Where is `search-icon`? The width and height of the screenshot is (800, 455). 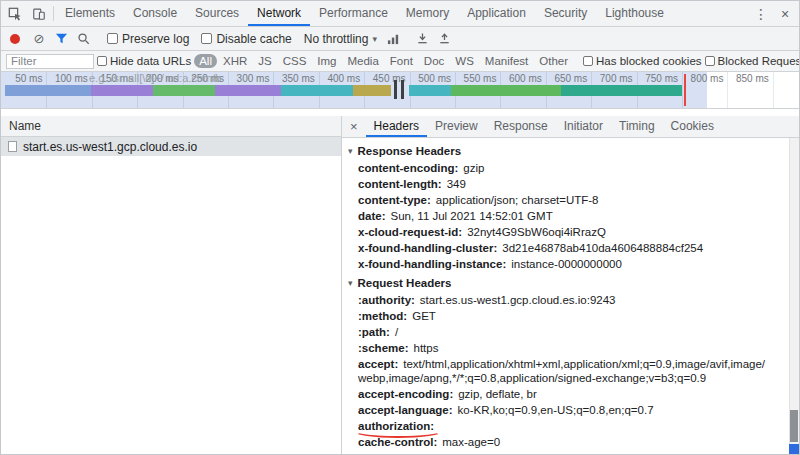
search-icon is located at coordinates (83, 39).